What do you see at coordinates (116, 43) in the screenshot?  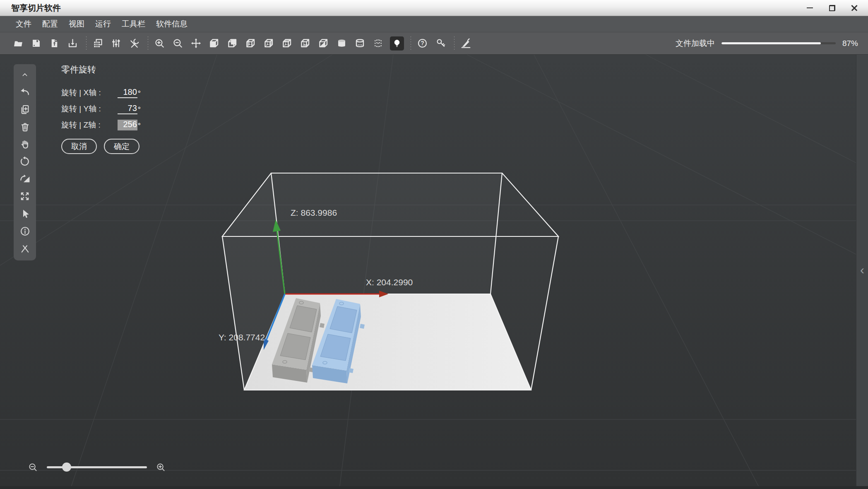 I see `adjust-params-button` at bounding box center [116, 43].